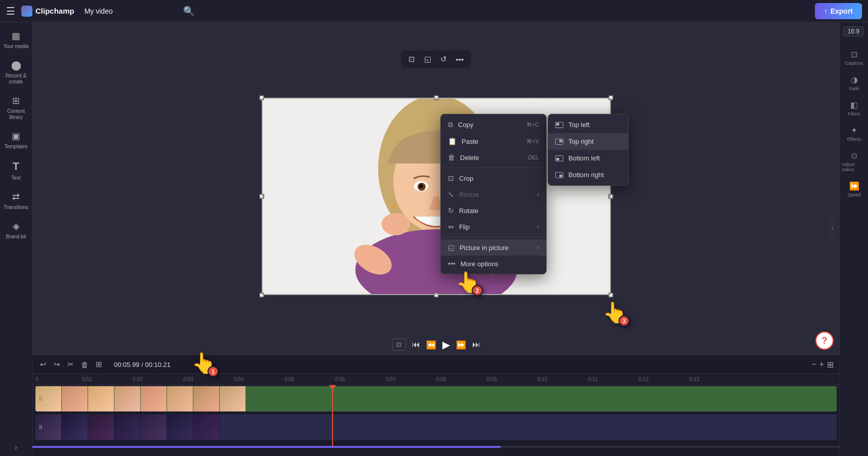 The width and height of the screenshot is (868, 456). What do you see at coordinates (434, 11) in the screenshot?
I see `topbar: ☰ Clipchamp 🔍 ↑ Export` at bounding box center [434, 11].